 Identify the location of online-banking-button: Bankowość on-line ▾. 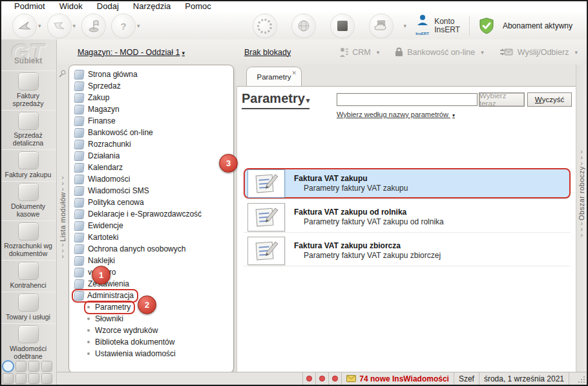
(439, 52).